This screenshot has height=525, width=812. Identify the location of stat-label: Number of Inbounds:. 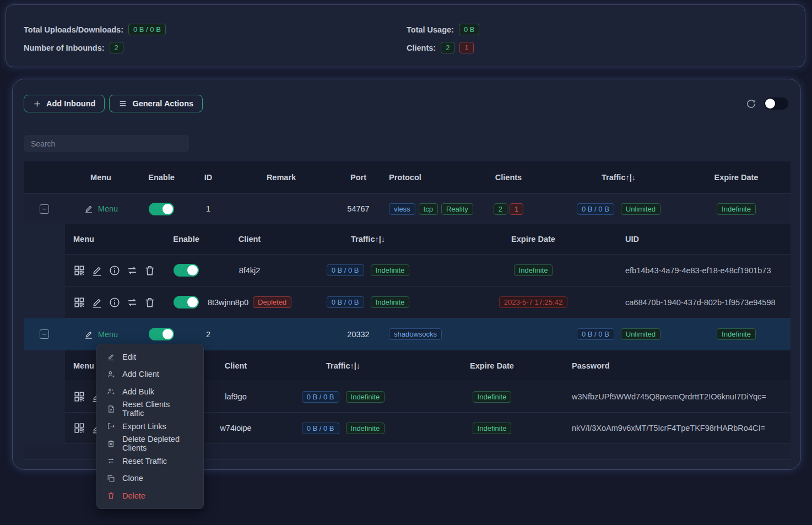
(64, 48).